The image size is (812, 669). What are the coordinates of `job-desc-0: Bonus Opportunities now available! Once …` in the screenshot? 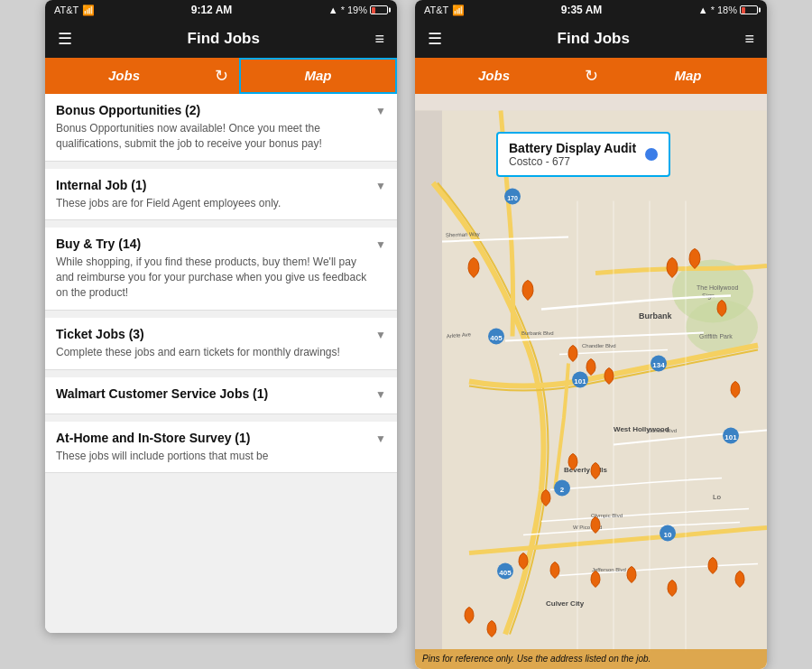 It's located at (212, 136).